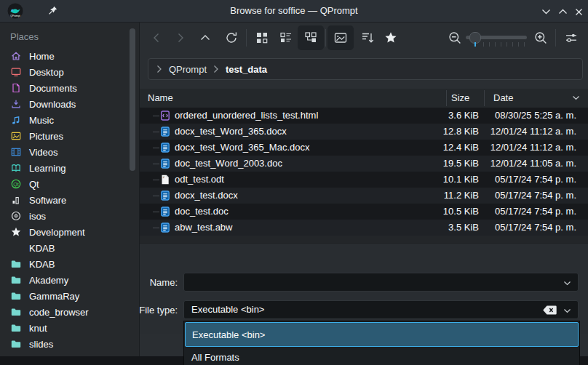  Describe the element at coordinates (364, 196) in the screenshot. I see `table-row: docx_test.docx 11.2 KiB 05/17/24 7:54 p.…` at that location.